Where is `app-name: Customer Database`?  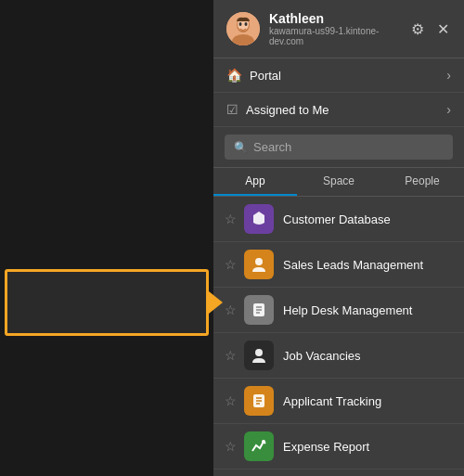 app-name: Customer Database is located at coordinates (337, 219).